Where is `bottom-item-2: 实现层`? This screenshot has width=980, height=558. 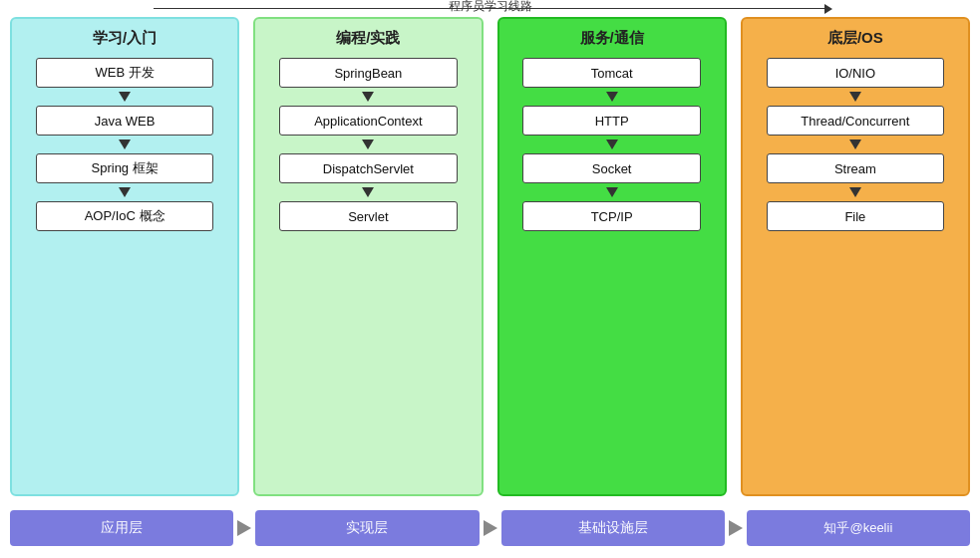 bottom-item-2: 实现层 is located at coordinates (367, 528).